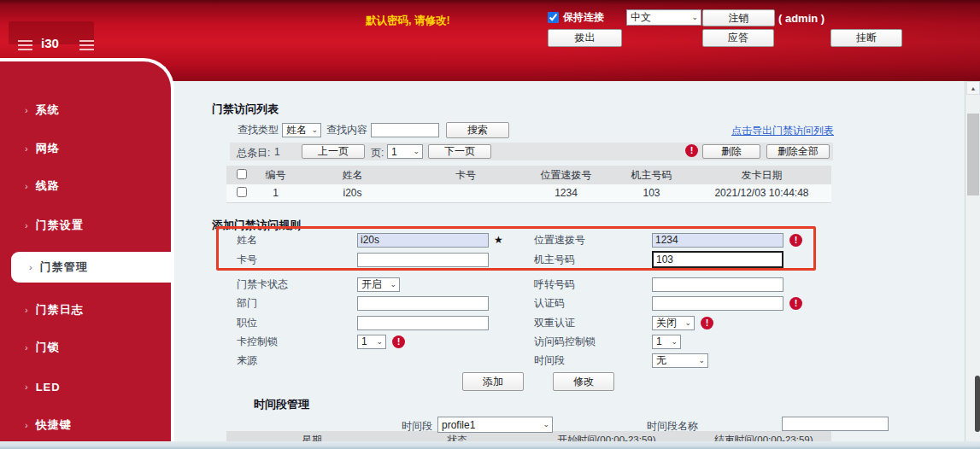 The image size is (980, 449). Describe the element at coordinates (26, 45) in the screenshot. I see `hamburger-menu-icon` at that location.